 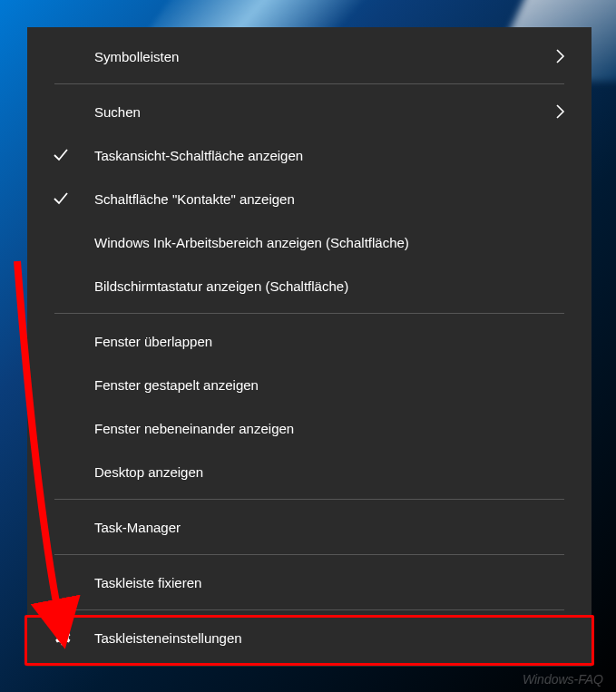 I want to click on menu-item-symbolleisten: Symbolleisten, so click(x=309, y=56).